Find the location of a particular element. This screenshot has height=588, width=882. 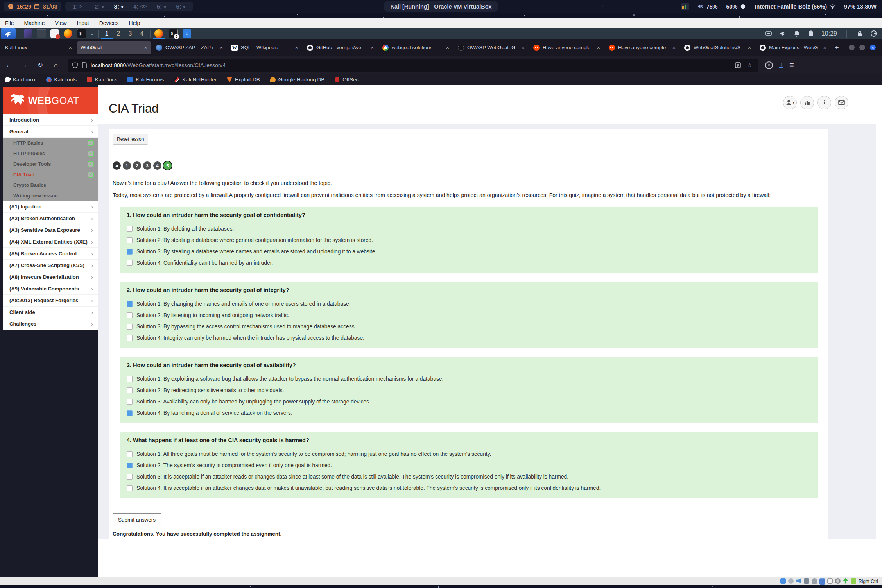

answer-option: Solution 4: Confidentiality can't be har… is located at coordinates (469, 263).